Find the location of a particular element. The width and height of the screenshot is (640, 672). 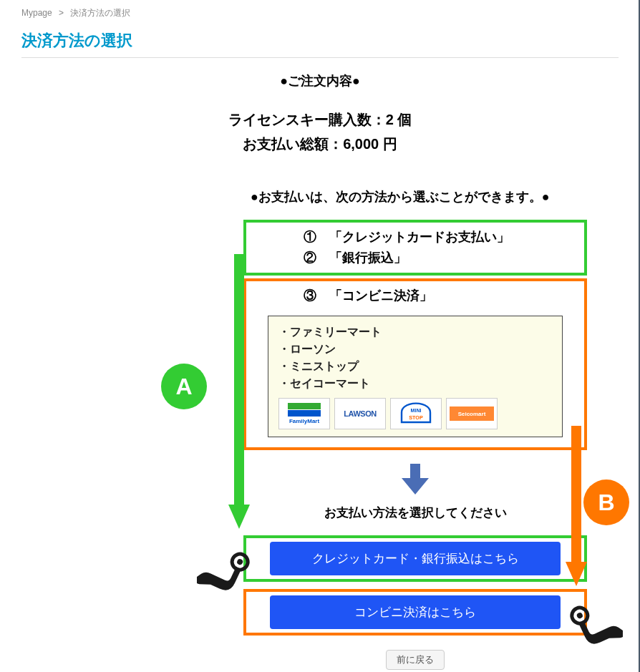

store-seicomart: ・セイコーマート is located at coordinates (415, 384).